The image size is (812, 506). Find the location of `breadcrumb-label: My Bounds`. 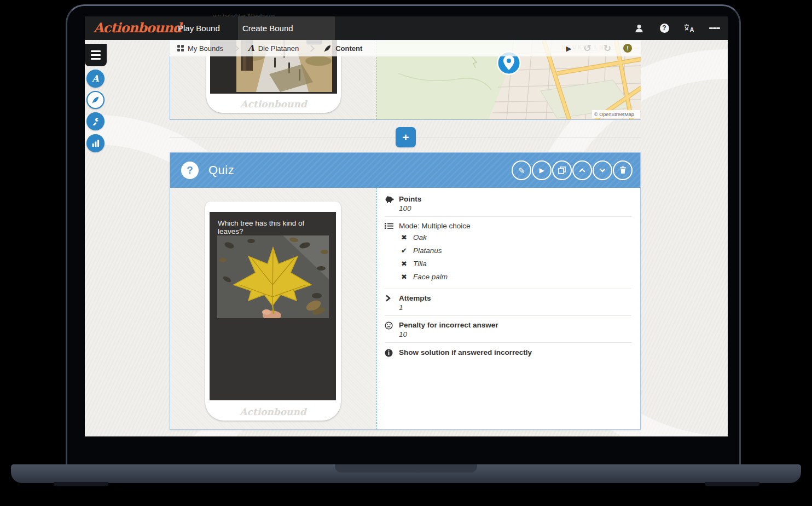

breadcrumb-label: My Bounds is located at coordinates (206, 48).